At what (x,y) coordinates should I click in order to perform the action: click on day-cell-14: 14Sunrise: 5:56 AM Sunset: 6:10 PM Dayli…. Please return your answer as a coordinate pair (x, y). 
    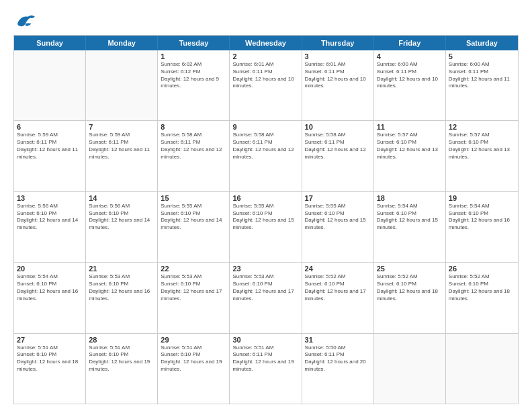
    Looking at the image, I should click on (122, 227).